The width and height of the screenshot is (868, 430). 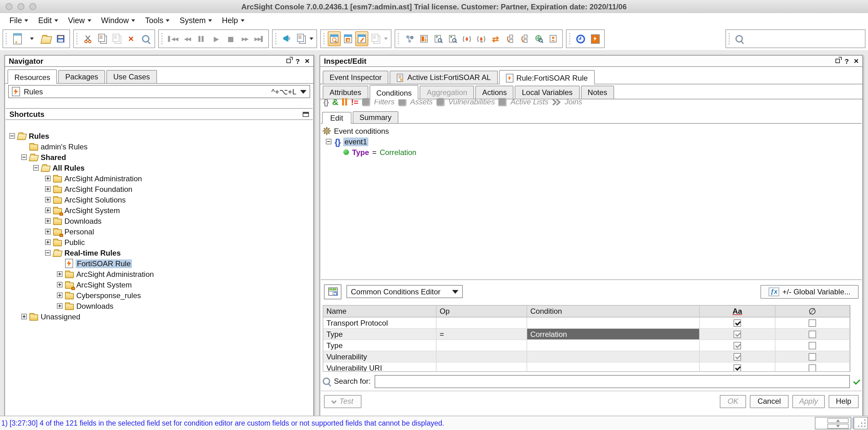 I want to click on skip-to-end-button: ▶▶▌, so click(x=259, y=39).